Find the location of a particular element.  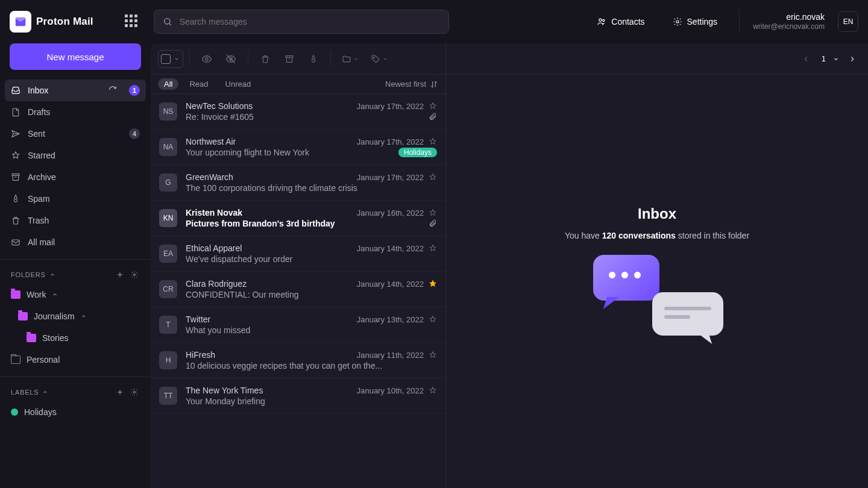

avatar: H is located at coordinates (168, 360).